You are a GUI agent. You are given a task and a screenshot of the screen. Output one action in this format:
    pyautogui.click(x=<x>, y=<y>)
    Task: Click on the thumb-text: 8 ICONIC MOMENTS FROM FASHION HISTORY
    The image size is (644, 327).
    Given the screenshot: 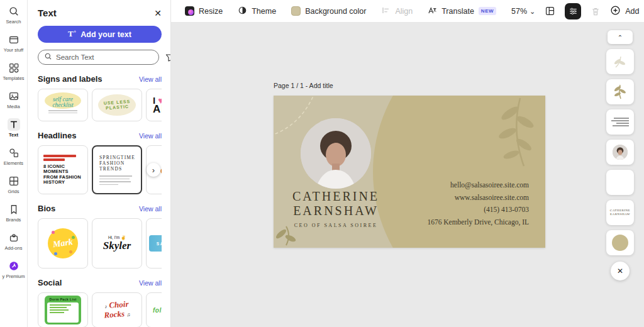 What is the action you would take?
    pyautogui.click(x=63, y=175)
    